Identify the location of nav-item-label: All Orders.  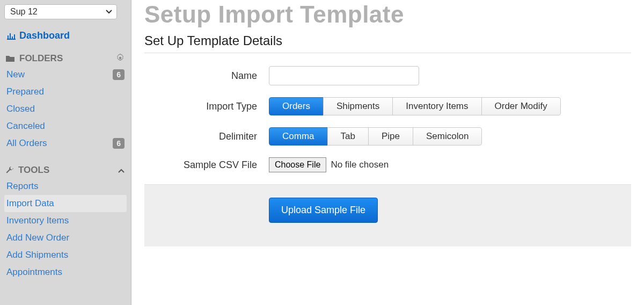
(27, 143).